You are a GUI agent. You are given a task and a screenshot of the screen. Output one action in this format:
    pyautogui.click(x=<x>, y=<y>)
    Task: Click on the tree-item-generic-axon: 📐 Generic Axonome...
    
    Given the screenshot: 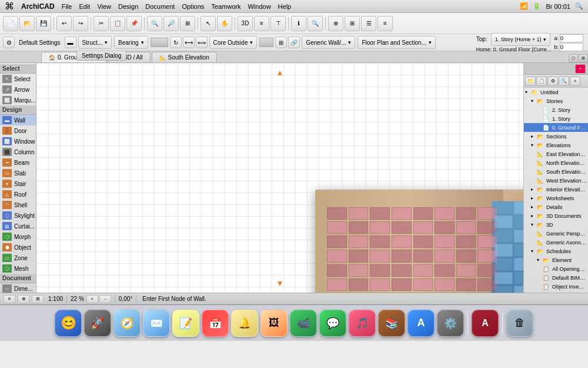 What is the action you would take?
    pyautogui.click(x=556, y=243)
    